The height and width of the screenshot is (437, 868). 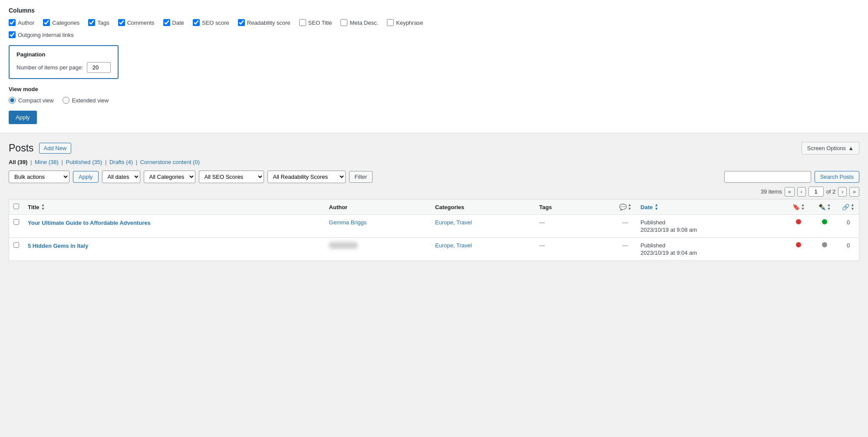 I want to click on col-label-seo_title: SEO Title, so click(x=316, y=23).